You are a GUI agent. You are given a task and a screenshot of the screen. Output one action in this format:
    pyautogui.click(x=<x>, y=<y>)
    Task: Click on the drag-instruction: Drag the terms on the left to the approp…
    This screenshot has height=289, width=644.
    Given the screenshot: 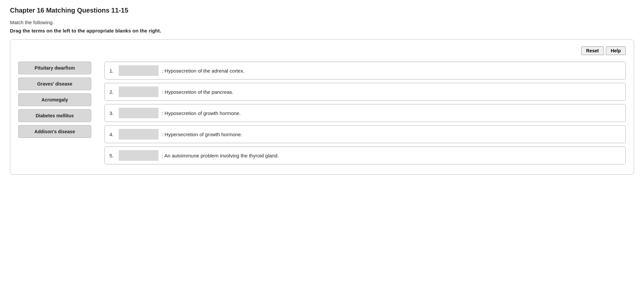 What is the action you would take?
    pyautogui.click(x=322, y=30)
    